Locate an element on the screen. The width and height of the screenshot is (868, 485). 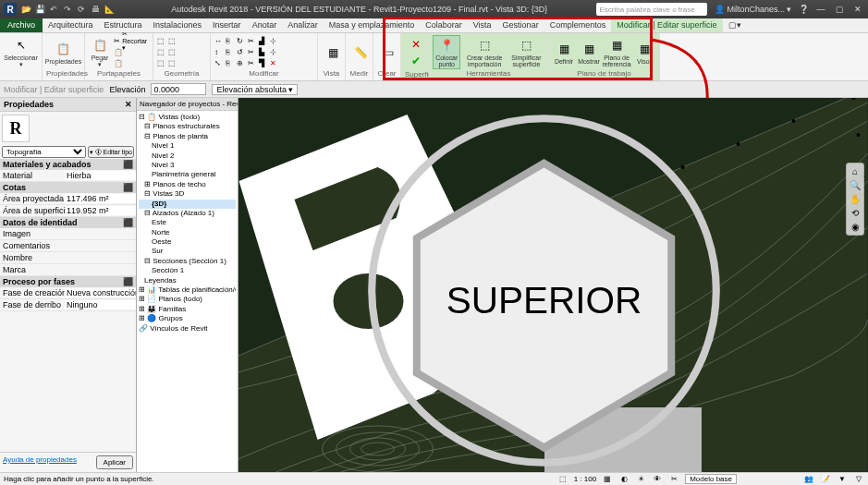
cat-phasing: Proceso por fases⬛ is located at coordinates (68, 282).